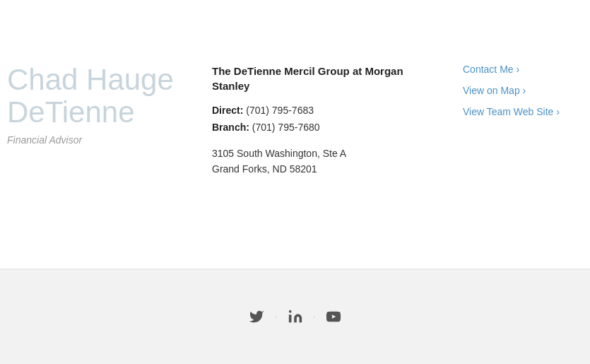  Describe the element at coordinates (338, 169) in the screenshot. I see `address-line2: Grand Forks, ND 58201` at that location.